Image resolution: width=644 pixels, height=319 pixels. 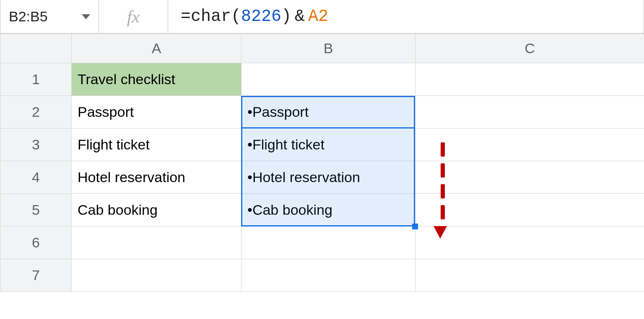 What do you see at coordinates (530, 243) in the screenshot?
I see `cell-C6` at bounding box center [530, 243].